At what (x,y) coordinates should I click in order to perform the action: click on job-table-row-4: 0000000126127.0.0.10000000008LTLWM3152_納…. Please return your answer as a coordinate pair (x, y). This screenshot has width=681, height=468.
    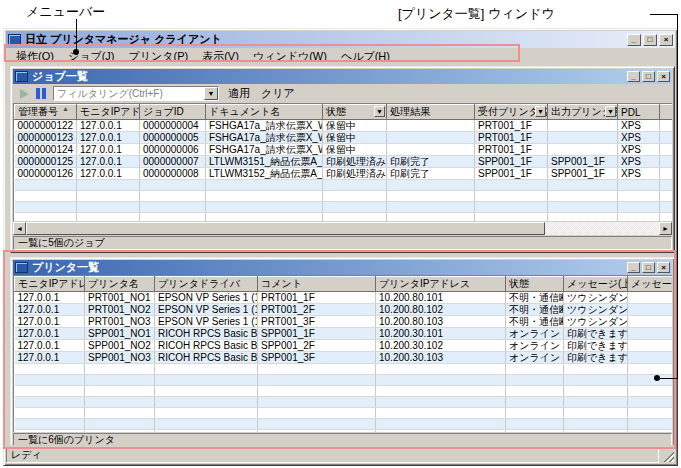
    Looking at the image, I should click on (344, 174).